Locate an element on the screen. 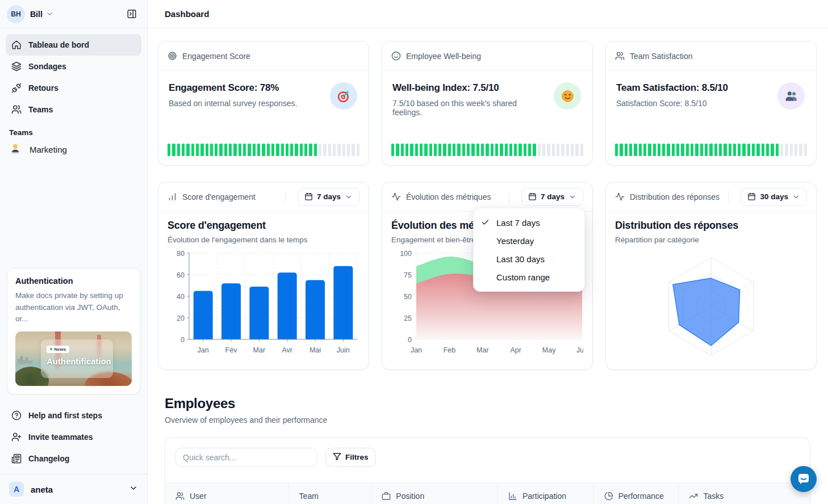  help-icon is located at coordinates (16, 415).